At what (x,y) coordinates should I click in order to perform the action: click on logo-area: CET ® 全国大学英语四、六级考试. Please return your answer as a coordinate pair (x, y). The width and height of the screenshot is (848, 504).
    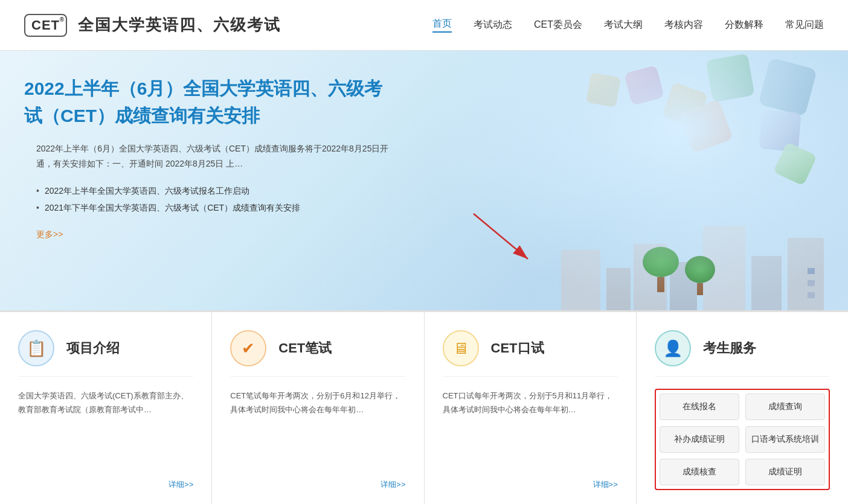
    Looking at the image, I should click on (152, 25).